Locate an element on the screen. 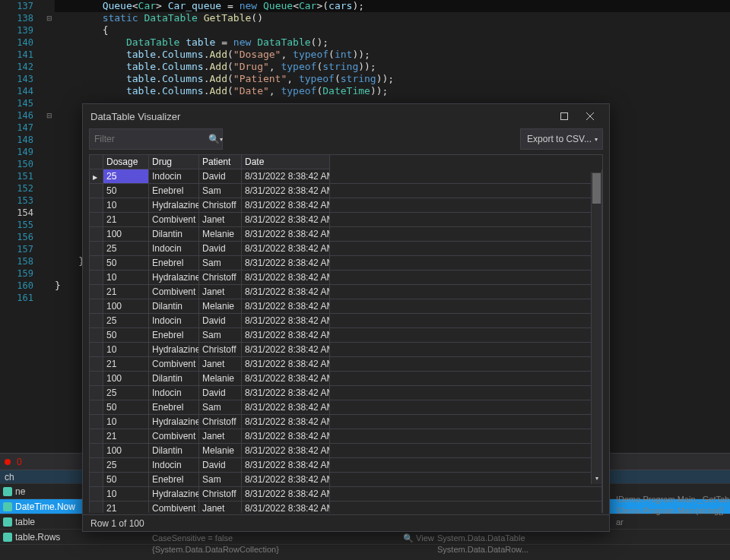  export-button: Export to CSV... ▾ is located at coordinates (561, 139).